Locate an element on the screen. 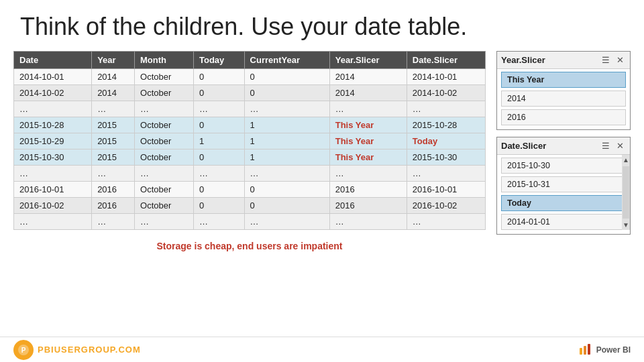  year-slicer-header: Year.Slicer ☰ ✕ is located at coordinates (564, 60).